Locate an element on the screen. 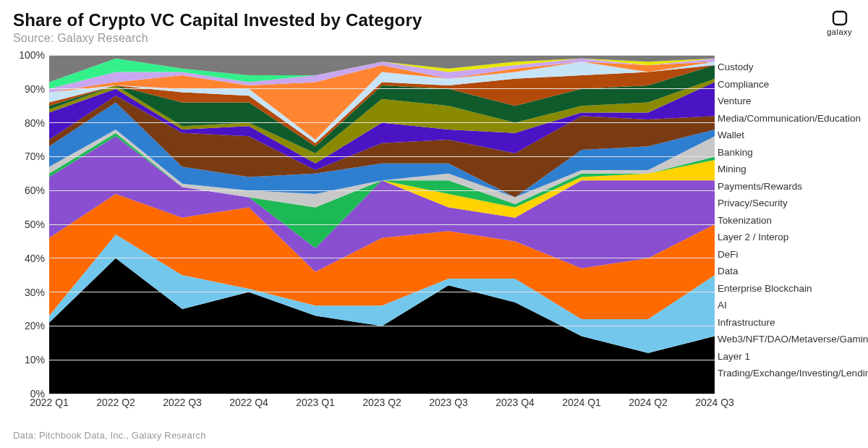 This screenshot has height=448, width=868. y-tick: 60% is located at coordinates (35, 190).